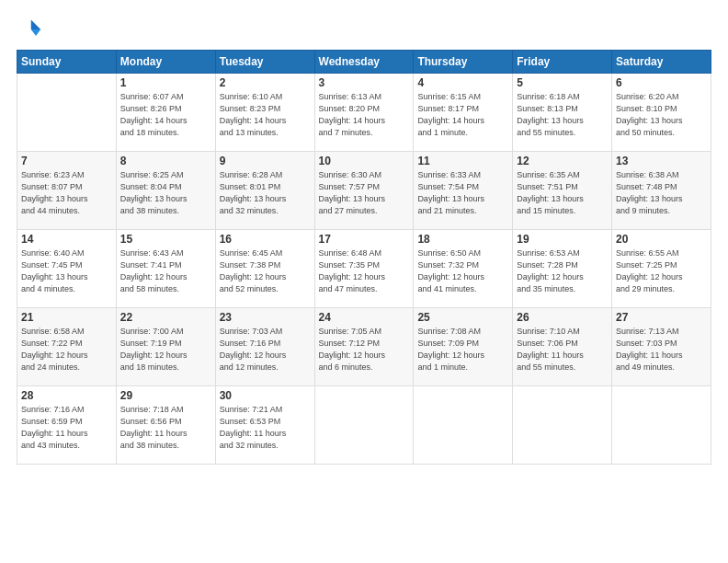 This screenshot has height=563, width=728. Describe the element at coordinates (662, 350) in the screenshot. I see `day-info: Sunrise: 7:13 AM Sunset: 7:03 PM Dayligh…` at that location.